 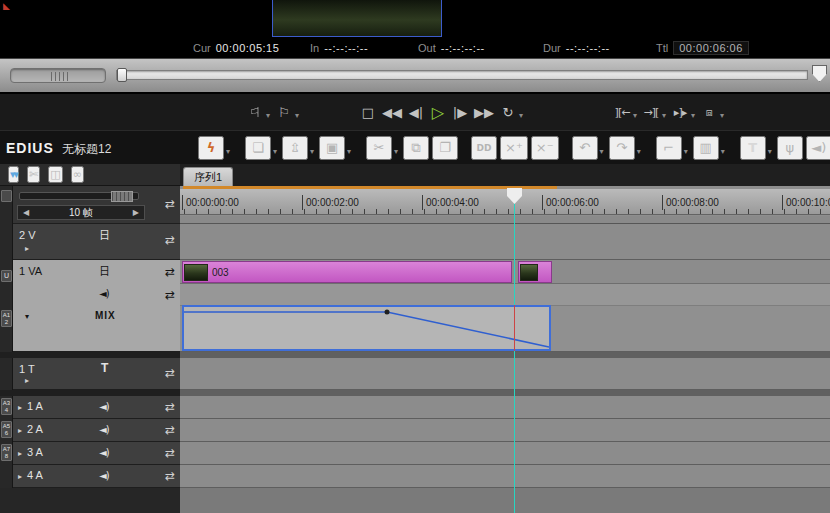 I want to click on voiceover-button: ψ, so click(x=790, y=148).